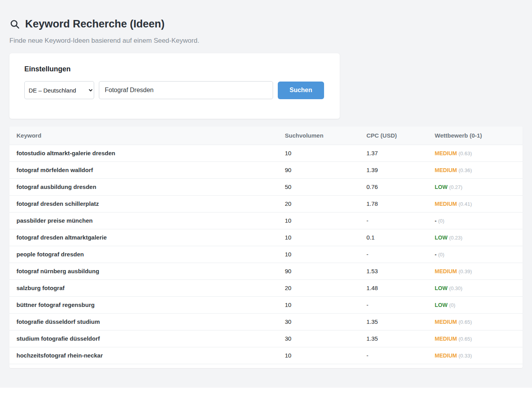  I want to click on volume-cell: 90, so click(326, 271).